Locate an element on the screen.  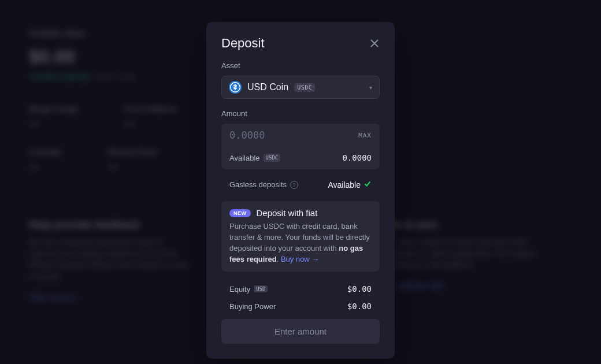
new-badge: NEW is located at coordinates (240, 213).